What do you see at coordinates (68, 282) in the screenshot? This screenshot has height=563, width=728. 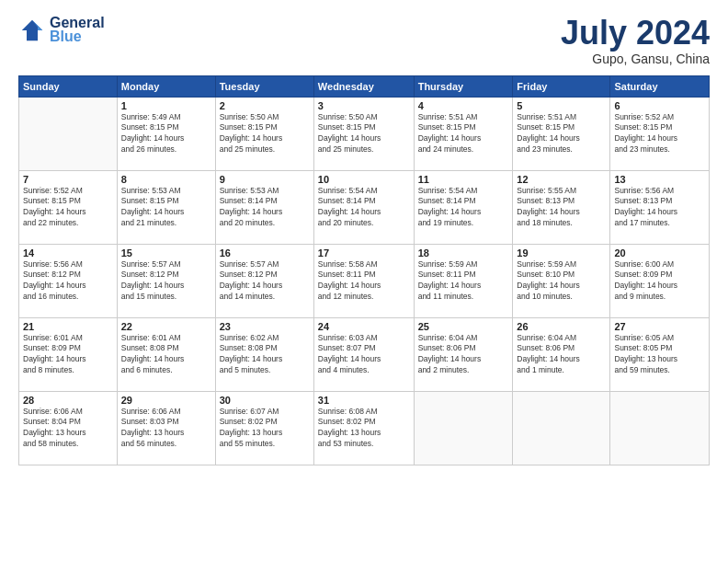 I see `day-info: Sunrise: 5:56 AM Sunset: 8:12 PM Dayligh…` at bounding box center [68, 282].